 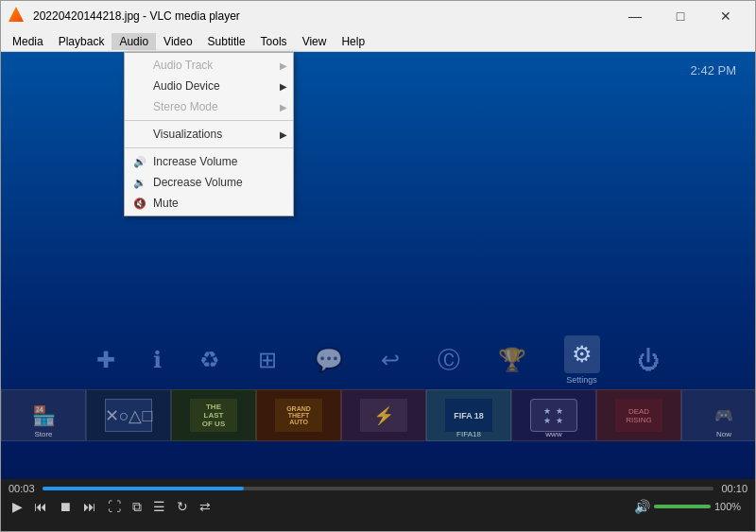 What do you see at coordinates (713, 70) in the screenshot?
I see `system-time: 2:42 PM` at bounding box center [713, 70].